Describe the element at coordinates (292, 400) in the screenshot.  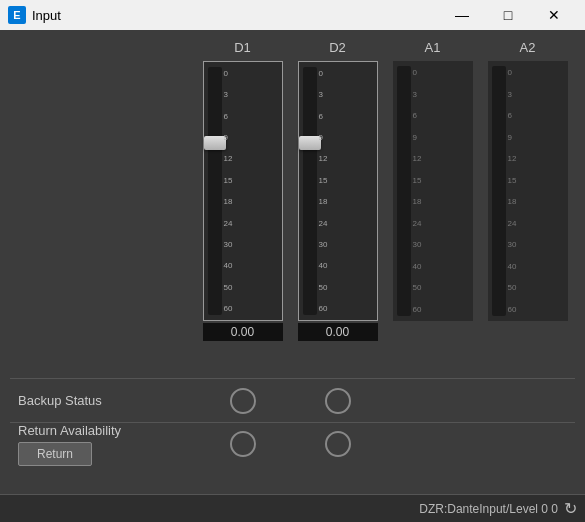
I see `backup-status-row: Backup Status` at that location.